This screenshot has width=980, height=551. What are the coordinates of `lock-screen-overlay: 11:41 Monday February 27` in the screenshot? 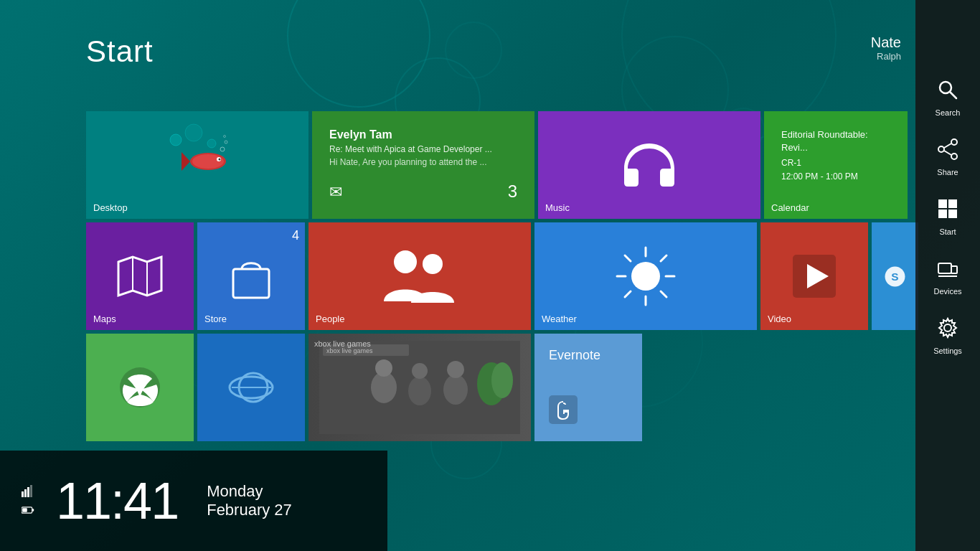 It's located at (194, 501).